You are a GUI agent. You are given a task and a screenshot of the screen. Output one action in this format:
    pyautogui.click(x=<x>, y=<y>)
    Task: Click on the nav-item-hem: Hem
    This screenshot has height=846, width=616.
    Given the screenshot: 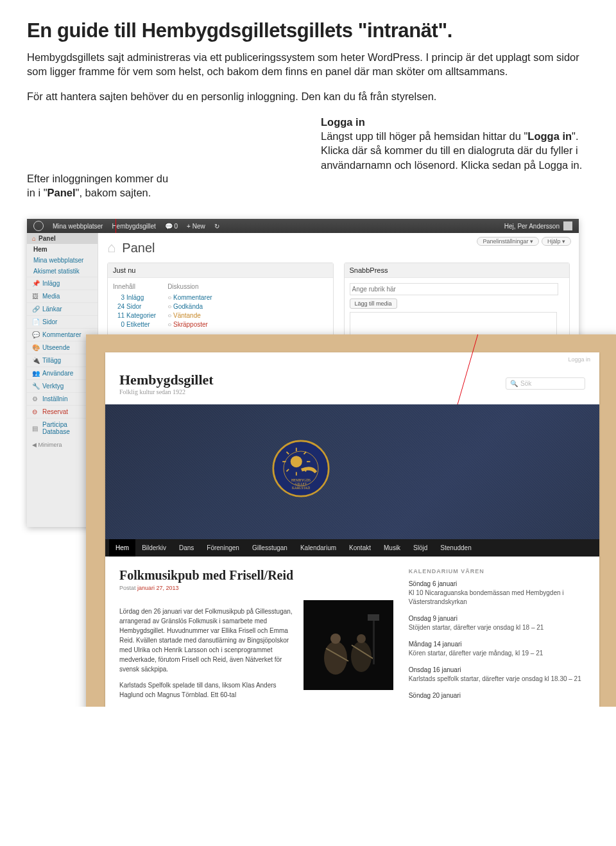 What is the action you would take?
    pyautogui.click(x=122, y=548)
    